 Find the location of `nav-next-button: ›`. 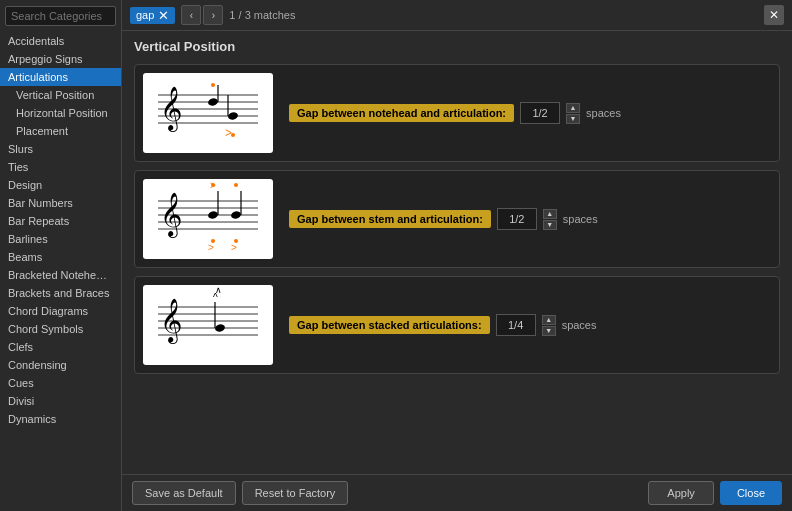

nav-next-button: › is located at coordinates (213, 15).